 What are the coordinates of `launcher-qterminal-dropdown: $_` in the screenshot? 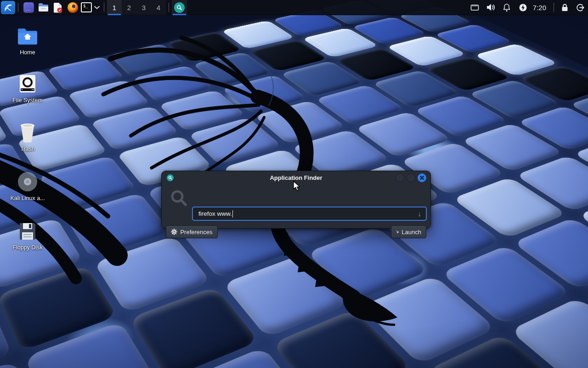 It's located at (90, 7).